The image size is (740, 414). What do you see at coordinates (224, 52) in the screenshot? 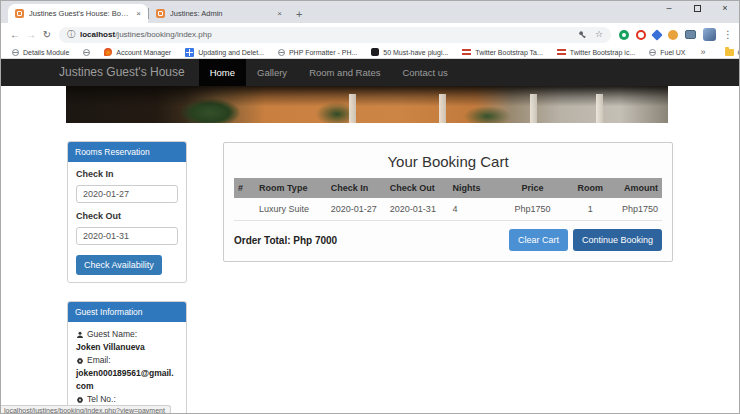
I see `bookmark-item: Updating and Delet...` at bounding box center [224, 52].